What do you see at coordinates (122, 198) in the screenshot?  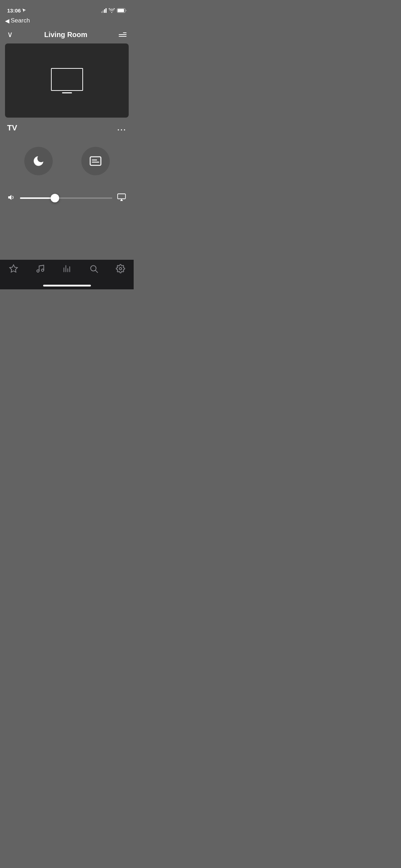 I see `airplay-icon` at bounding box center [122, 198].